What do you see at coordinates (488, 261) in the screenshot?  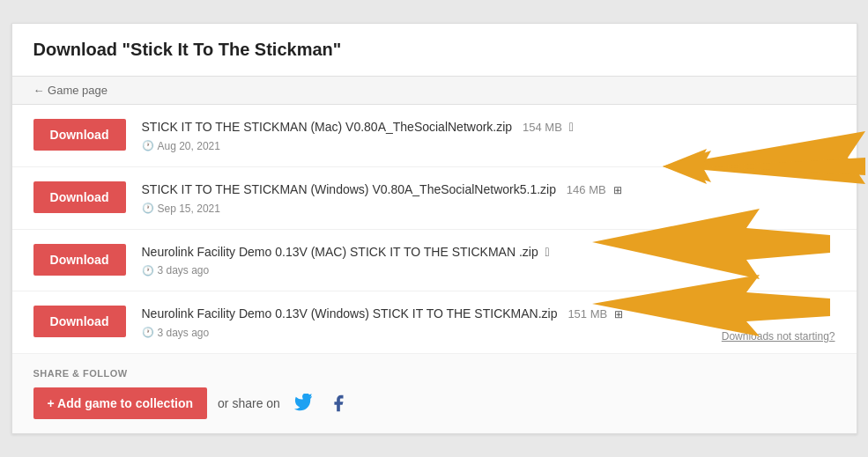 I see `file-info-3: Neurolink Facility Demo 0.13V (MAC) STIC…` at bounding box center [488, 261].